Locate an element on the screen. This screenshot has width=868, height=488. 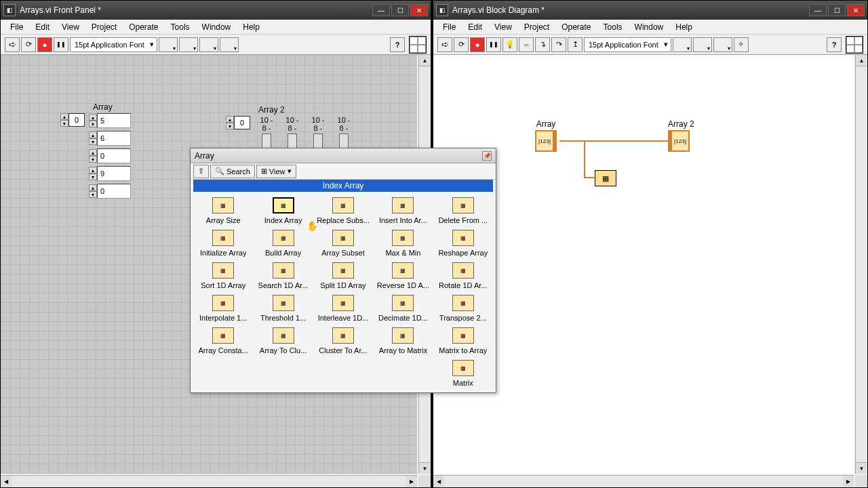
array1-element: ▲▼6 is located at coordinates (110, 138).